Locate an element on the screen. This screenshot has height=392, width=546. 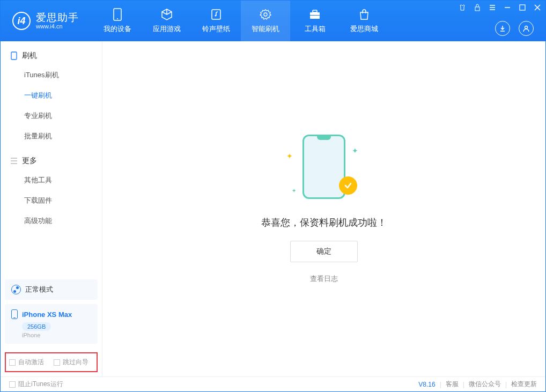
wechat-link: 微信公众号 is located at coordinates (485, 384).